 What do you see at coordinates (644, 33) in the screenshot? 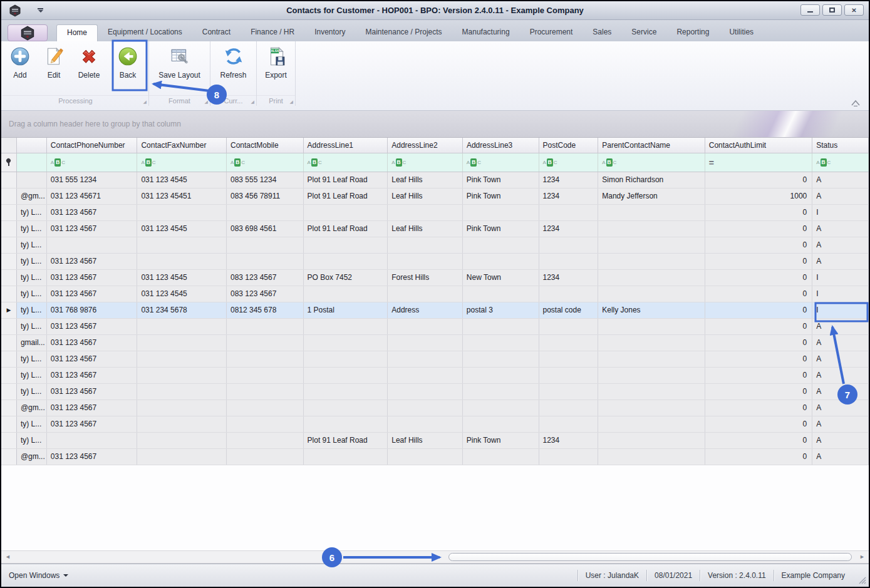
I see `tab-service: Service` at bounding box center [644, 33].